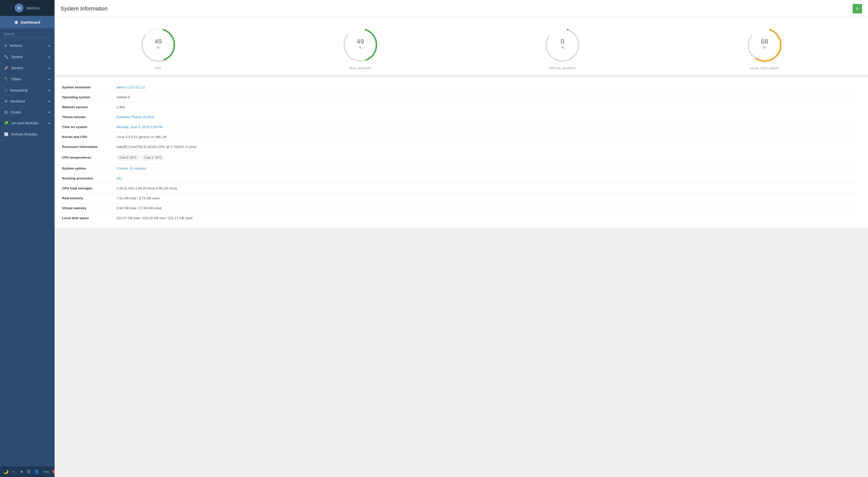 Image resolution: width=868 pixels, height=477 pixels. What do you see at coordinates (128, 158) in the screenshot?
I see `temp-badge-core0: Core 0: 52°C` at bounding box center [128, 158].